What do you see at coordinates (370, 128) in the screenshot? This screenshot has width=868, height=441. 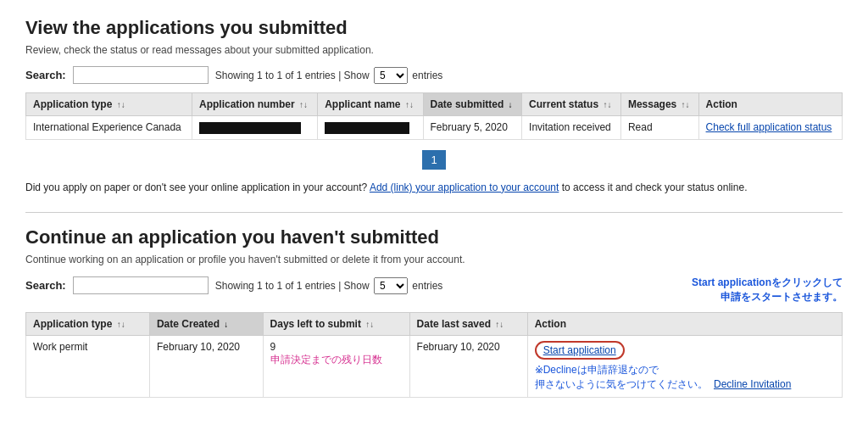 I see `cell-applicant-name` at bounding box center [370, 128].